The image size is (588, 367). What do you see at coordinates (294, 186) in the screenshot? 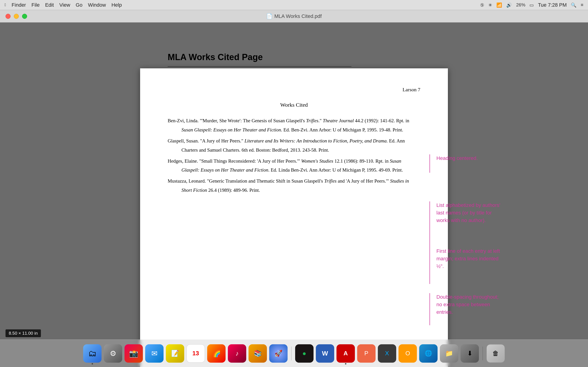
I see `entry-4: Mustazza, Leonard. "Generic Translation …` at bounding box center [294, 186].